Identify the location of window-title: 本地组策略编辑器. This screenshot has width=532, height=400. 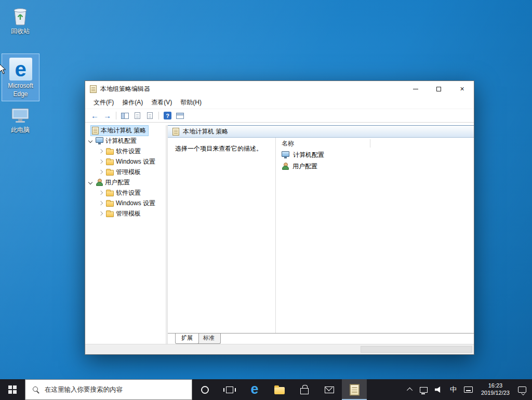
(125, 89).